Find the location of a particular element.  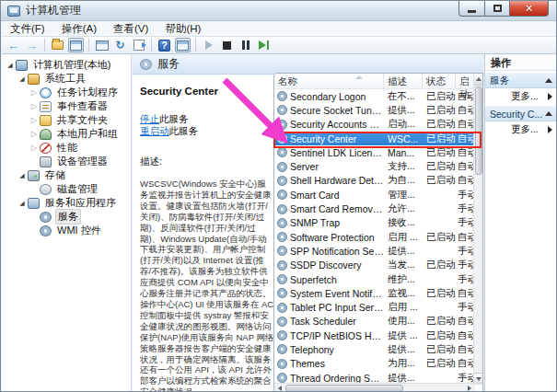

service-row: Shell Hardware Detection为自...已启动自动 is located at coordinates (375, 180).